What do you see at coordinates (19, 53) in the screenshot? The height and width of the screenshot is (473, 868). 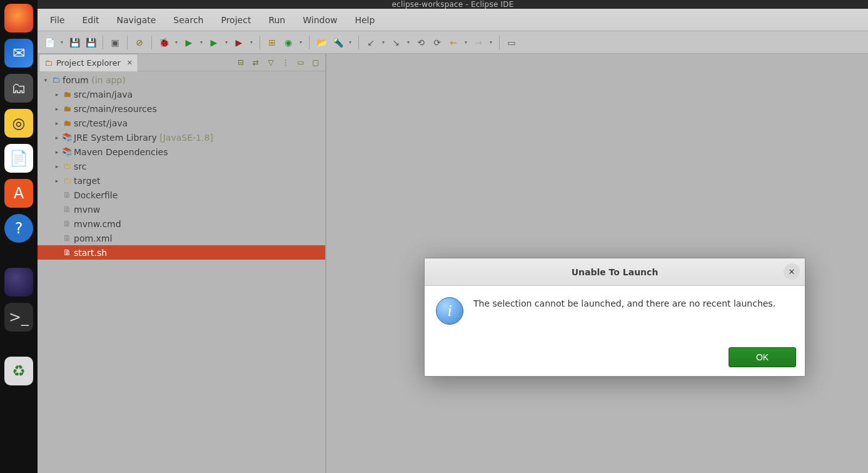 I see `dock-thunderbird: ✉` at bounding box center [19, 53].